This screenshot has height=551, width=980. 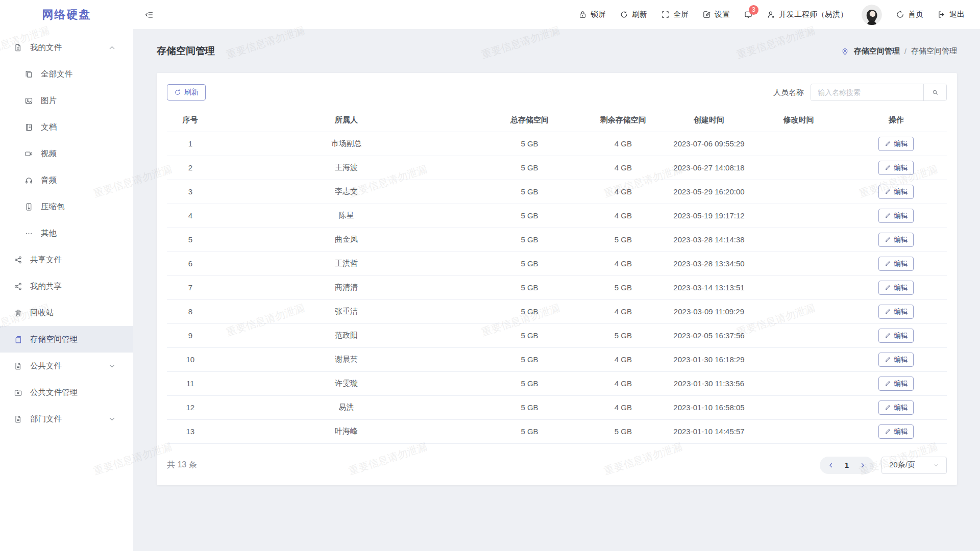 What do you see at coordinates (66, 74) in the screenshot?
I see `sidebar-item-all-files: 全部文件` at bounding box center [66, 74].